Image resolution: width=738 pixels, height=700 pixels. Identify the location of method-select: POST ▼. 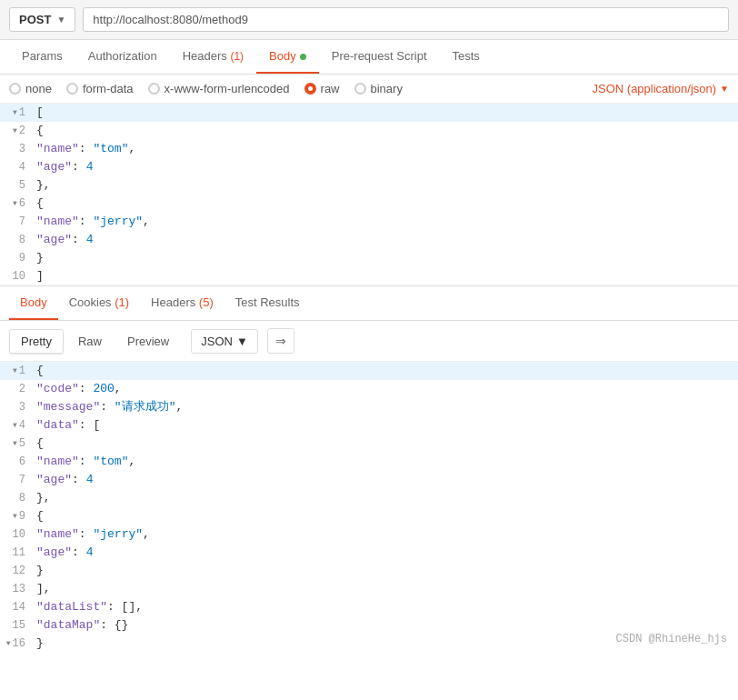
(42, 20).